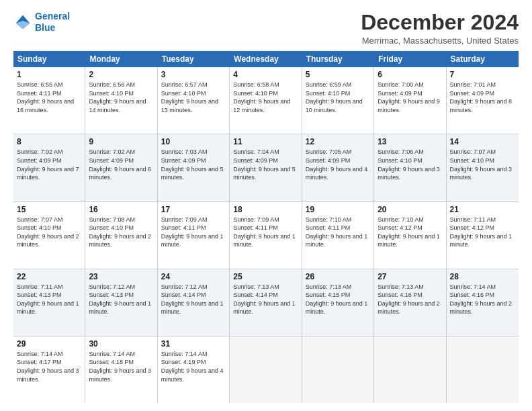 This screenshot has width=532, height=411. I want to click on day-number: 13, so click(410, 142).